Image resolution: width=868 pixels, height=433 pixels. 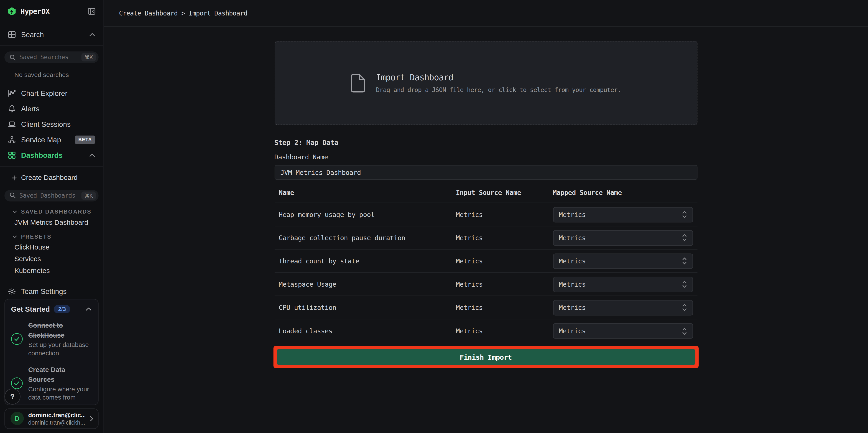 What do you see at coordinates (51, 124) in the screenshot?
I see `sidebar-item-client-sessions: Client Sessions` at bounding box center [51, 124].